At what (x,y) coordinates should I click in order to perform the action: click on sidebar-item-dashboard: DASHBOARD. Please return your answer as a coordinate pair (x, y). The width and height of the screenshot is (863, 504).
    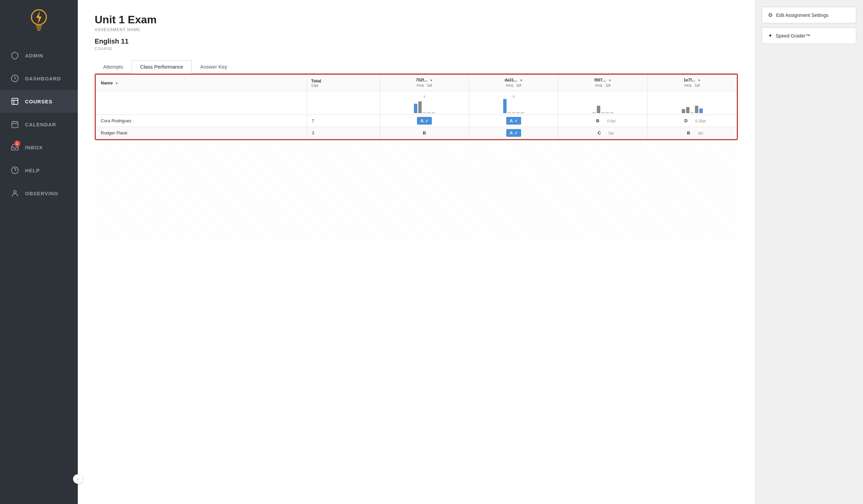
    Looking at the image, I should click on (39, 78).